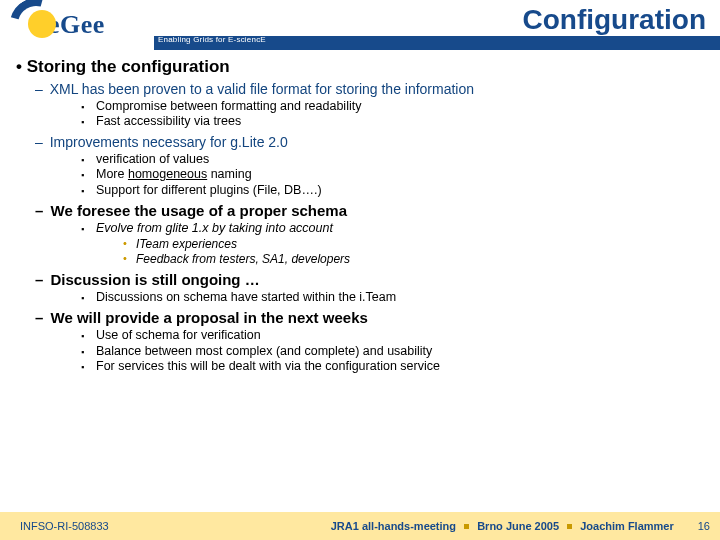 This screenshot has height=540, width=720. I want to click on logo-icon, so click(29, 25).